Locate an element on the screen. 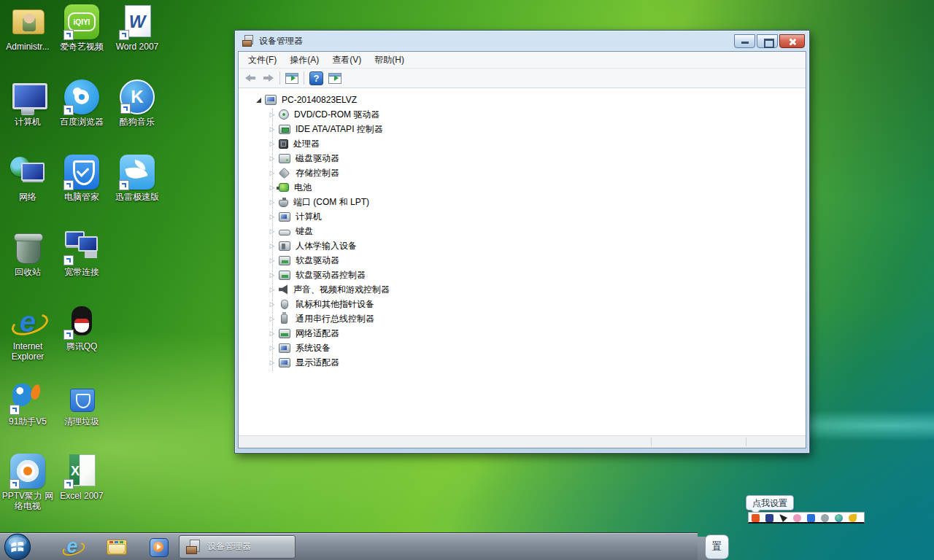 This screenshot has height=560, width=934. user-folder-icon is located at coordinates (28, 22).